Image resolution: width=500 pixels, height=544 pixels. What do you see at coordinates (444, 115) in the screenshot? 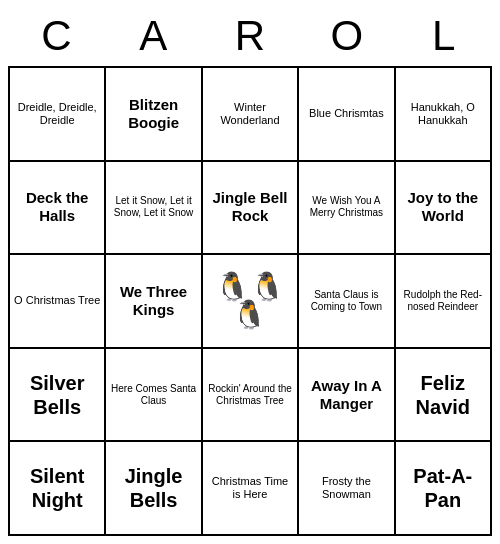
I see `cell-4: Hanukkah, O Hanukkah` at bounding box center [444, 115].